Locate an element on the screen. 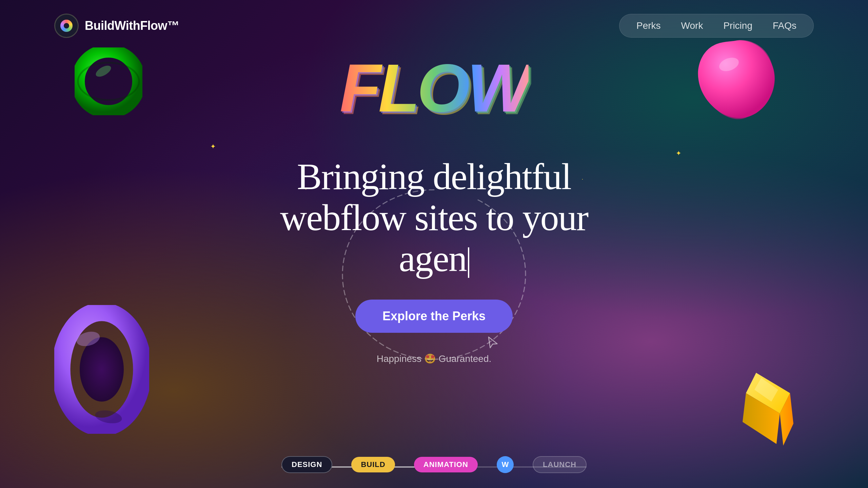 The image size is (868, 488). hero-title-line1: Bringing delightful is located at coordinates (434, 177).